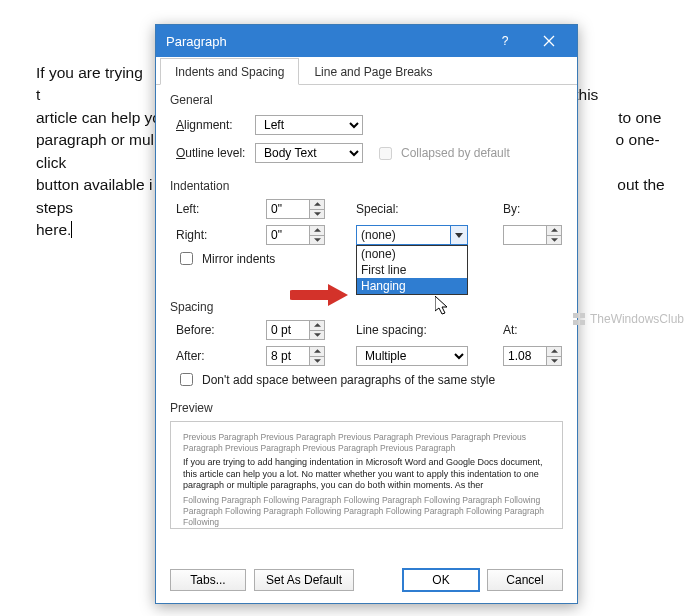 This screenshot has width=700, height=616. What do you see at coordinates (366, 443) in the screenshot?
I see `preview-ghost-before: Previous Paragraph Previous Paragraph Pr…` at bounding box center [366, 443].